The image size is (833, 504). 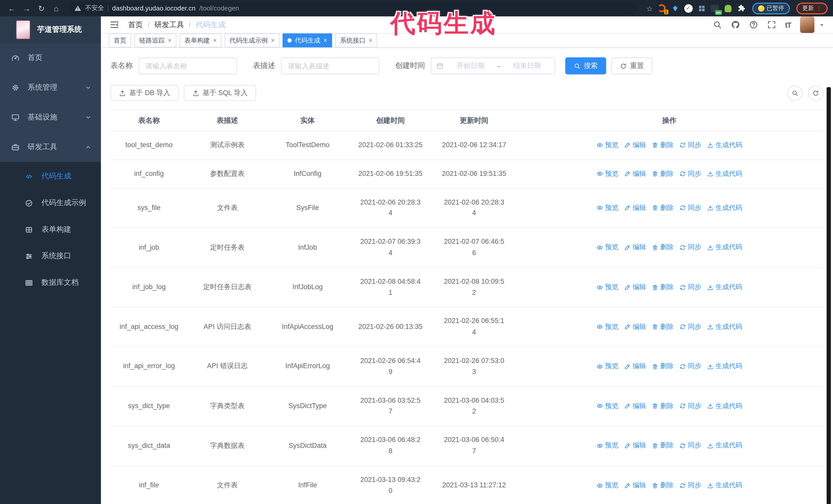 What do you see at coordinates (701, 8) in the screenshot?
I see `extension-grid-icon` at bounding box center [701, 8].